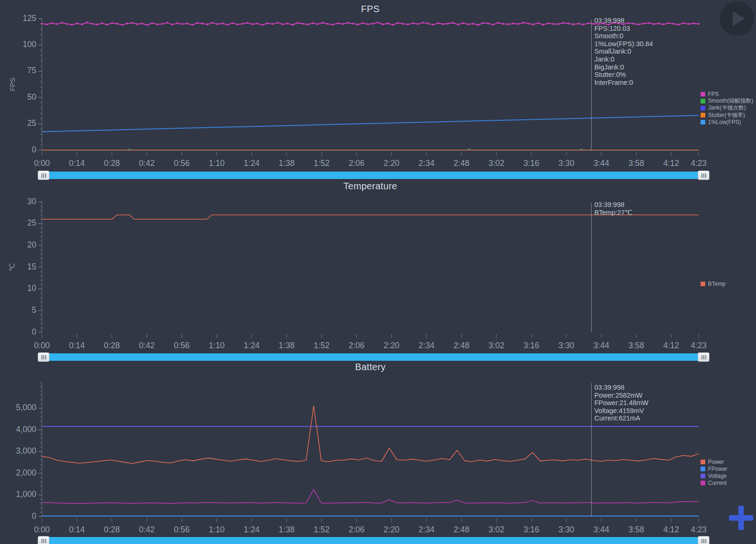 The width and height of the screenshot is (756, 544). I want to click on legend-item: Smooth(稳帧指数), so click(727, 101).